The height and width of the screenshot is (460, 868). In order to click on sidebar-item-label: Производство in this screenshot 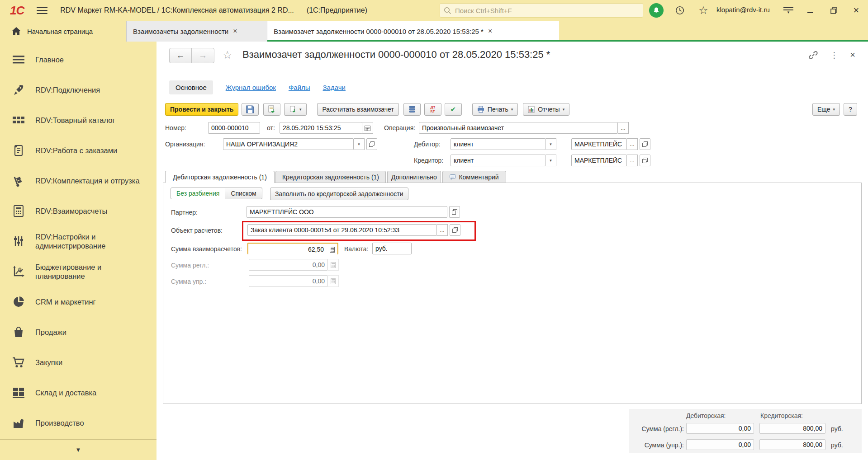, I will do `click(89, 423)`.